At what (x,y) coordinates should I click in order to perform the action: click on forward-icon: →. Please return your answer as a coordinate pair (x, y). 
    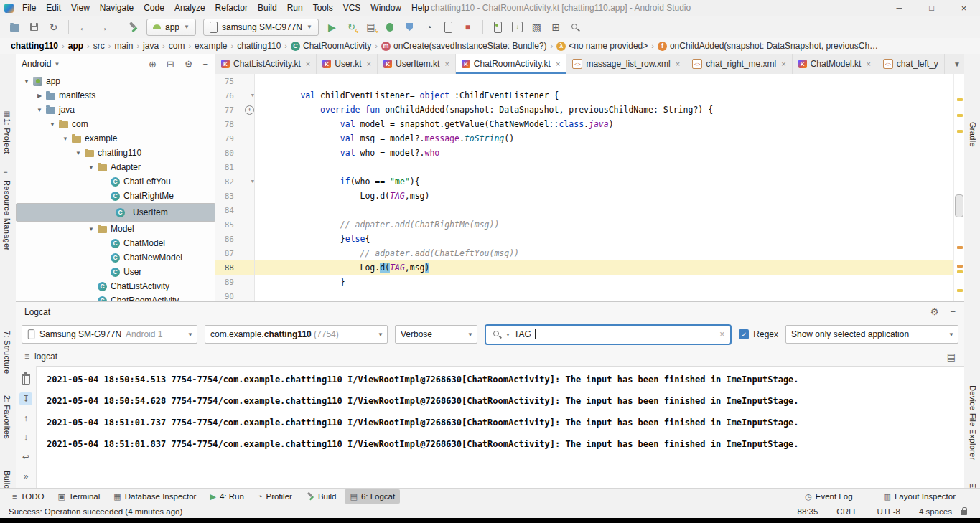
    Looking at the image, I should click on (103, 27).